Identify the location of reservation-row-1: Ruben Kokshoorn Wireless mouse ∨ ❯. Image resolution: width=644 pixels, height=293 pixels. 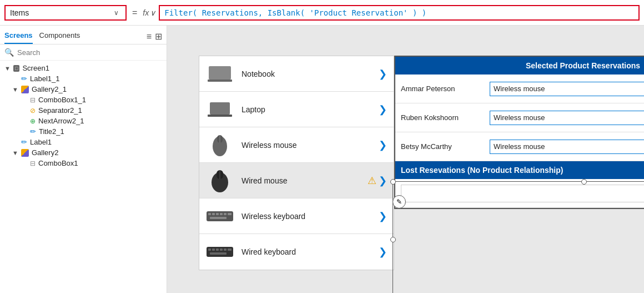
(520, 118).